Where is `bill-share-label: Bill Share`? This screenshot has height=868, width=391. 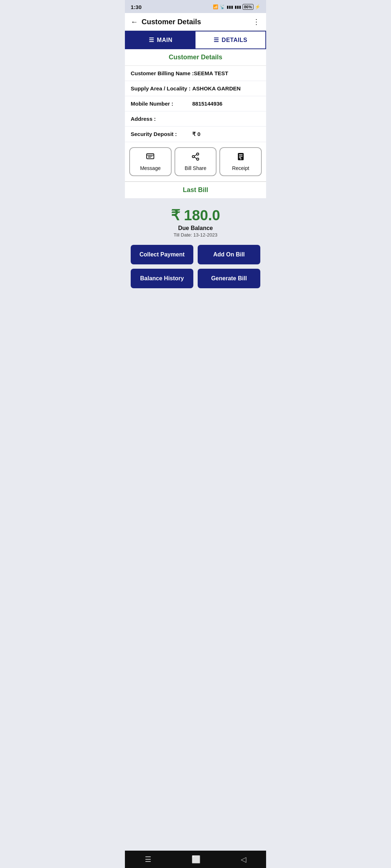
bill-share-label: Bill Share is located at coordinates (196, 168).